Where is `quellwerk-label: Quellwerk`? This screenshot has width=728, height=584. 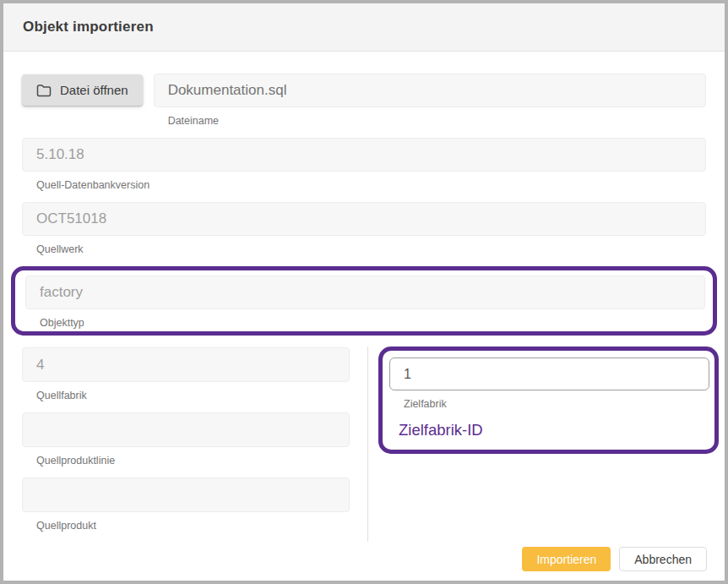
quellwerk-label: Quellwerk is located at coordinates (372, 249).